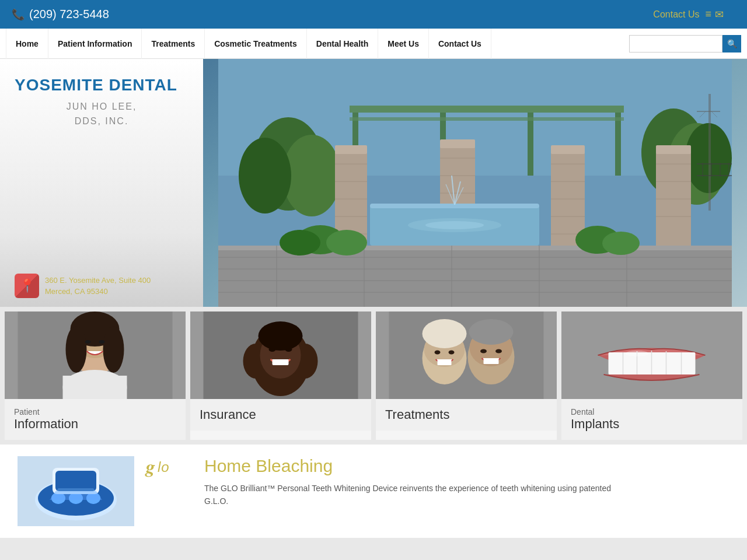 The image size is (747, 560). What do you see at coordinates (685, 44) in the screenshot?
I see `nav-search: 🔍` at bounding box center [685, 44].